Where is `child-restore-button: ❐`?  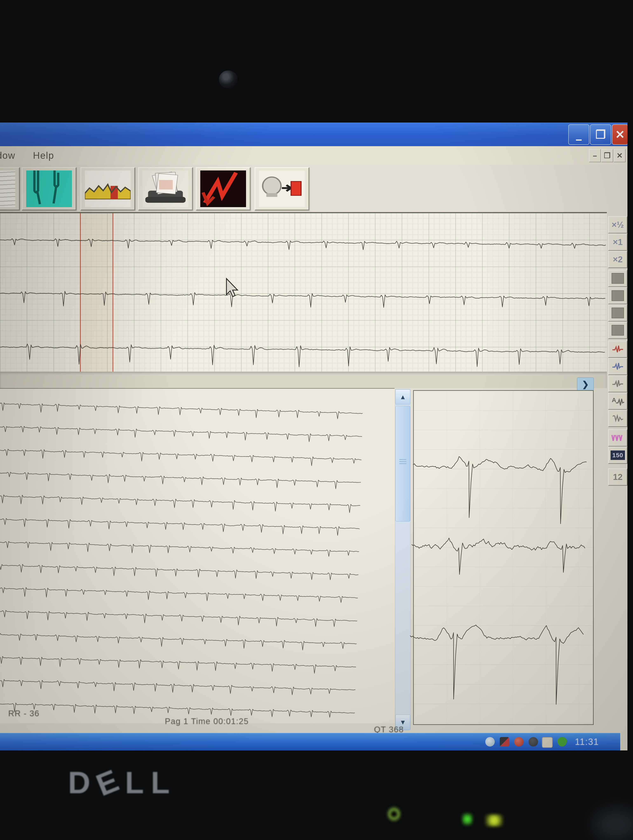
child-restore-button: ❐ is located at coordinates (607, 156).